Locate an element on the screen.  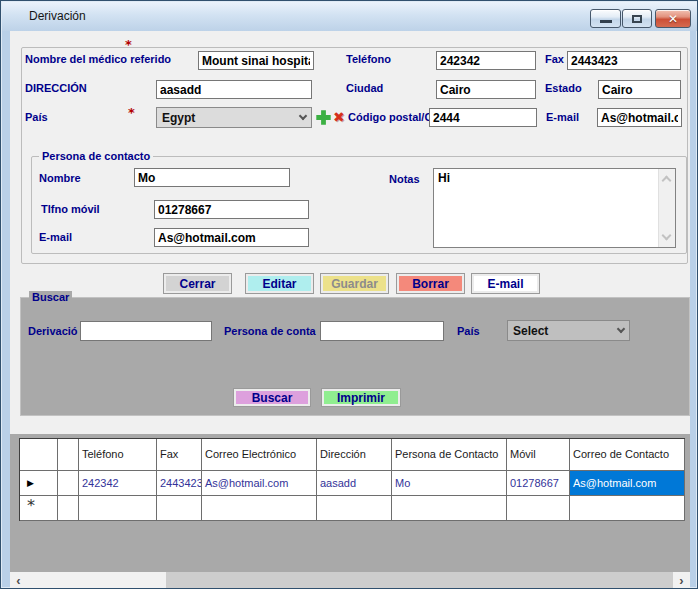
grid-new-row-selector: * is located at coordinates (39, 508).